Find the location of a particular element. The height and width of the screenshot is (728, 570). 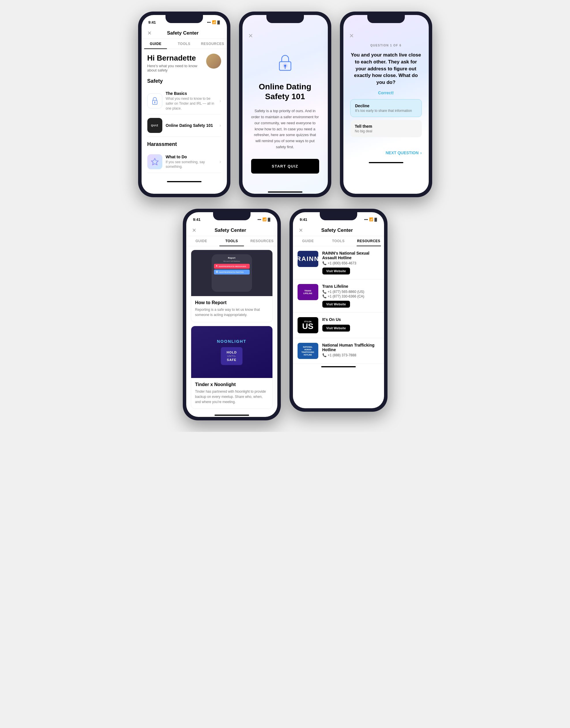

close-icon-2: ✕ is located at coordinates (285, 33).